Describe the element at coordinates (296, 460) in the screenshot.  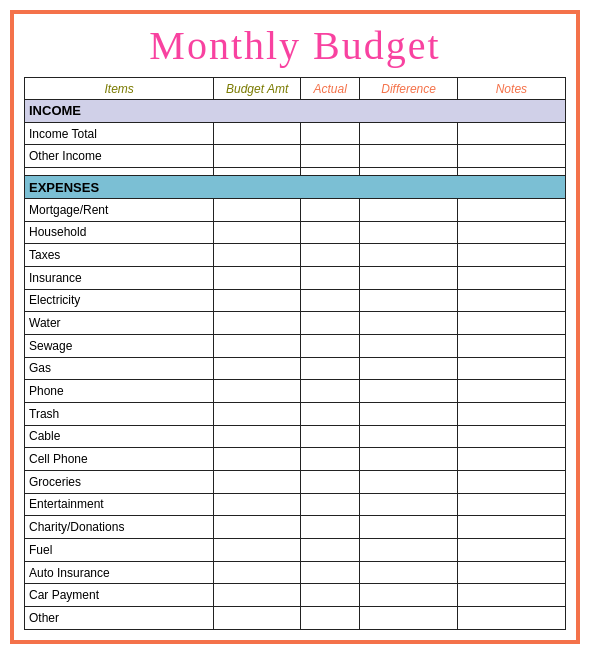
I see `table-row: Cell Phone` at that location.